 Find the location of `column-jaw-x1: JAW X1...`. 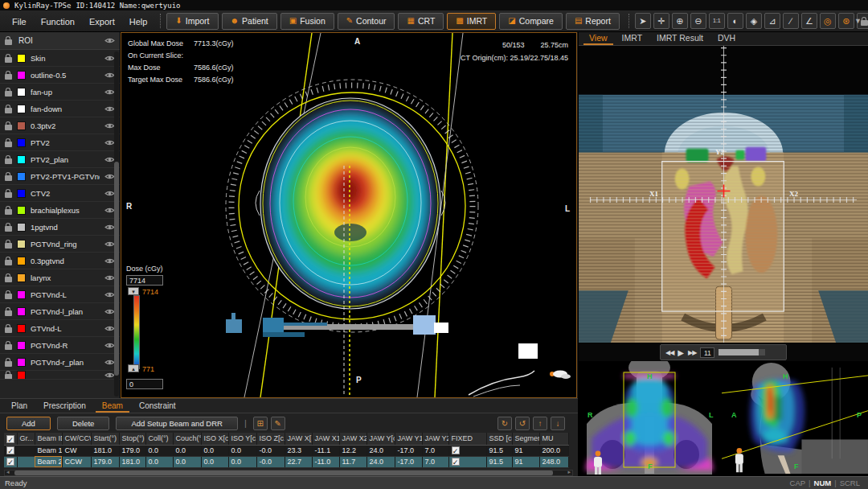

column-jaw-x1: JAW X1... is located at coordinates (326, 439).